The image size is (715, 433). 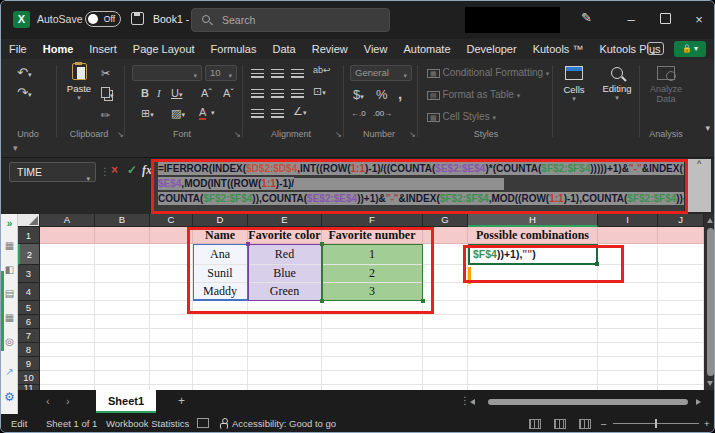 What do you see at coordinates (285, 236) in the screenshot?
I see `cell-E1: Favorite color` at bounding box center [285, 236].